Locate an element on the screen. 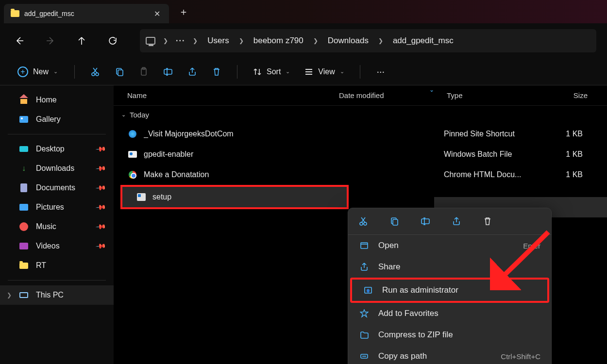 The height and width of the screenshot is (364, 607). more-icon: ··· is located at coordinates (381, 72).